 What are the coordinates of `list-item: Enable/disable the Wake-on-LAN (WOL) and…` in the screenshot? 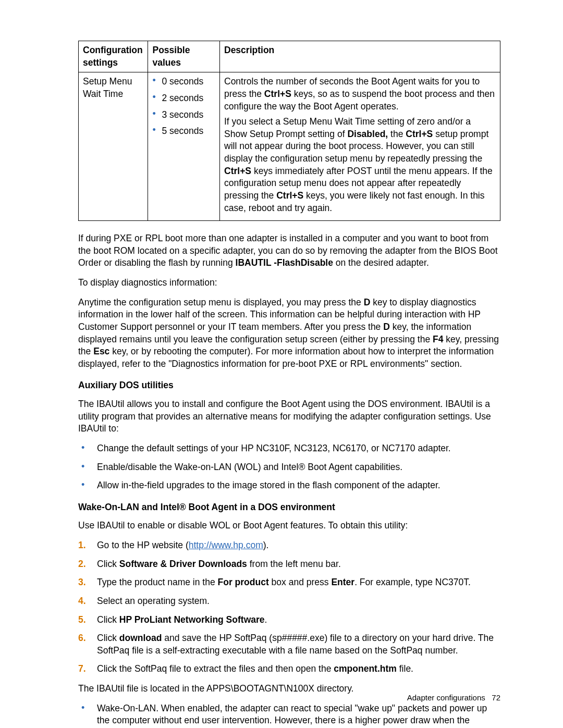 It's located at (289, 467).